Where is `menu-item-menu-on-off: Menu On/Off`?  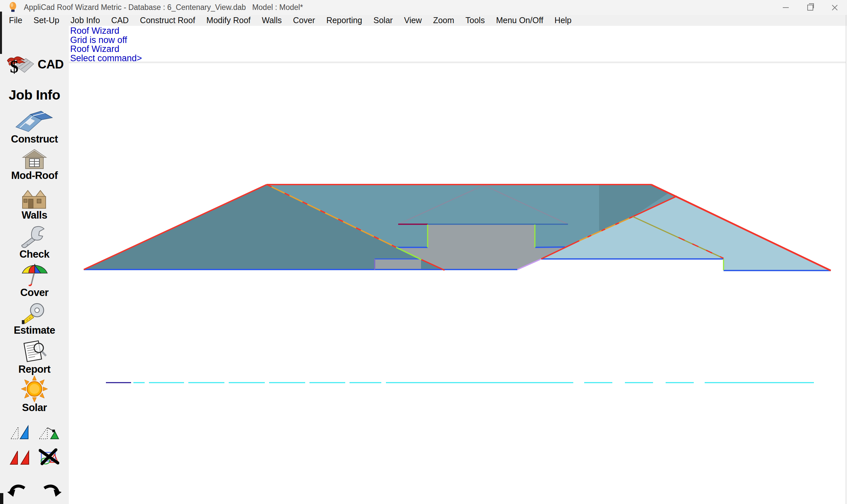 menu-item-menu-on-off: Menu On/Off is located at coordinates (520, 20).